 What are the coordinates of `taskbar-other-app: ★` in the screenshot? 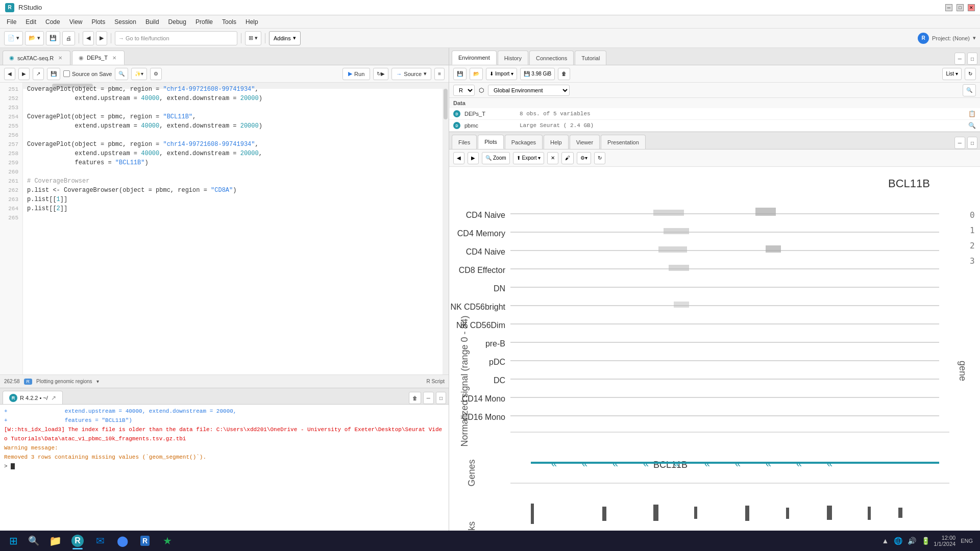 It's located at (167, 541).